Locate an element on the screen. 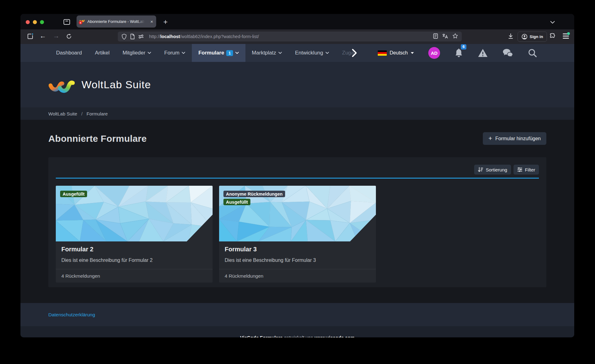 This screenshot has height=364, width=595. active-tab-underline is located at coordinates (298, 178).